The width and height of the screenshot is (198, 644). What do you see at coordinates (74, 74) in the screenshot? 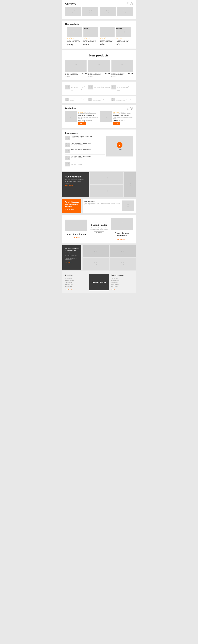
I see `product-big-title-1: PRODUCT ONE WITH SHORT DESCRIPTION` at bounding box center [74, 74].